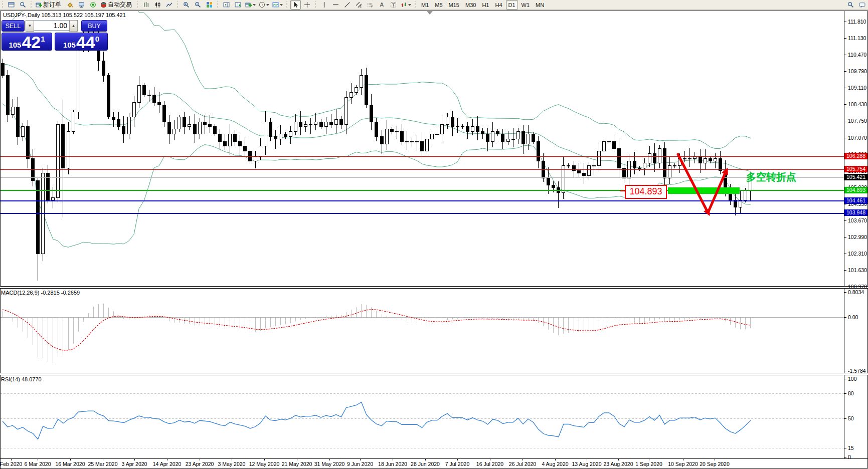  Describe the element at coordinates (857, 220) in the screenshot. I see `price-axis-tick: 103.670` at that location.